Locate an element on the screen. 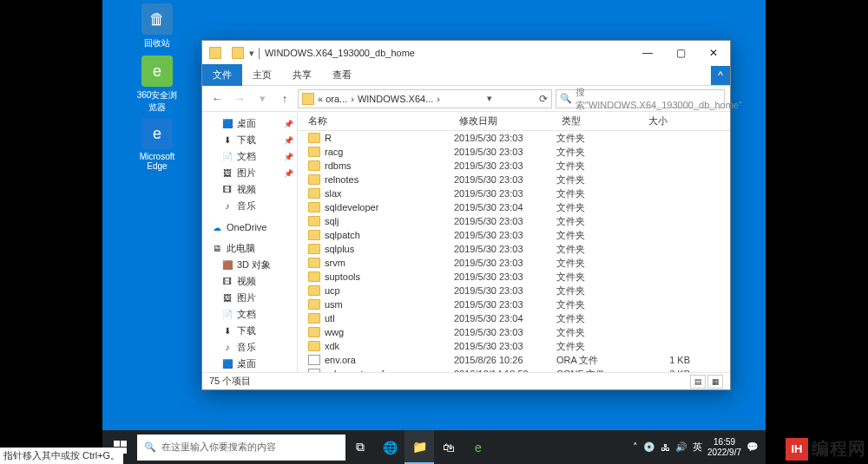 Image resolution: width=868 pixels, height=464 pixels. file-row: rdbms2019/5/30 23:03文件夹 is located at coordinates (514, 166).